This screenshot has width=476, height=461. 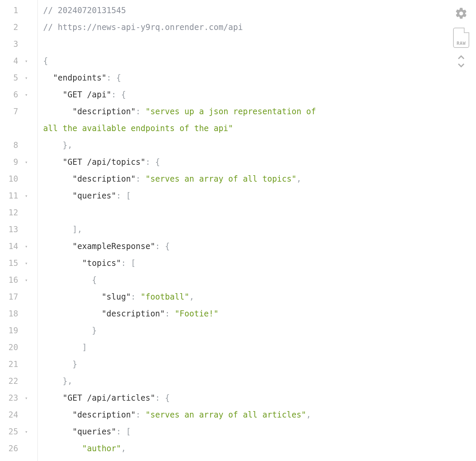 I want to click on line-number: 10, so click(x=11, y=179).